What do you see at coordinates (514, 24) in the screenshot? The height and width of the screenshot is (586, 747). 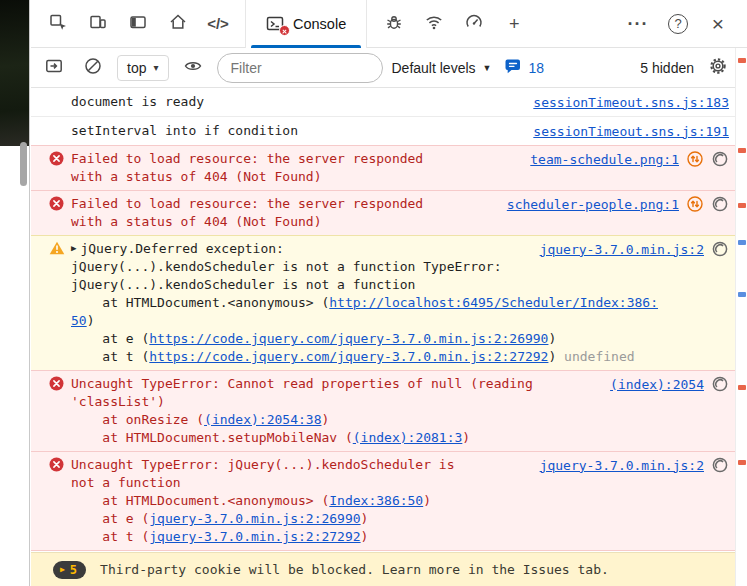 I see `add-tab-icon: +` at bounding box center [514, 24].